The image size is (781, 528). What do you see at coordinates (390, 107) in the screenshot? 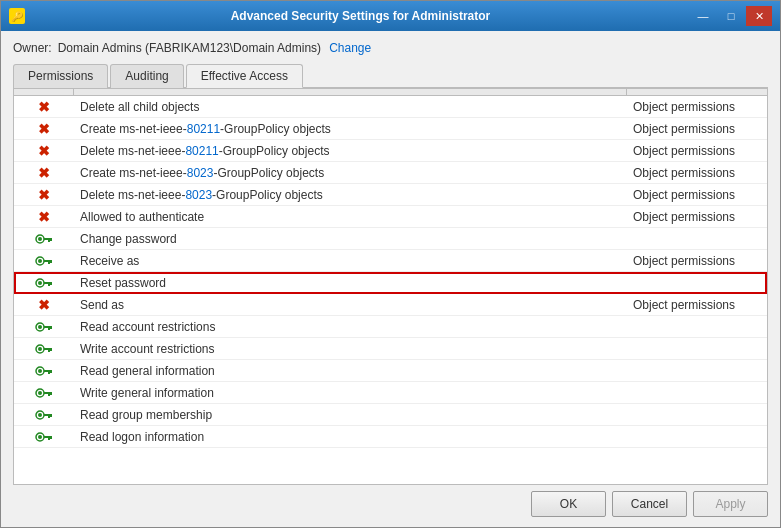
I see `table-row: ✖Delete all child objectsObject permissi…` at bounding box center [390, 107].